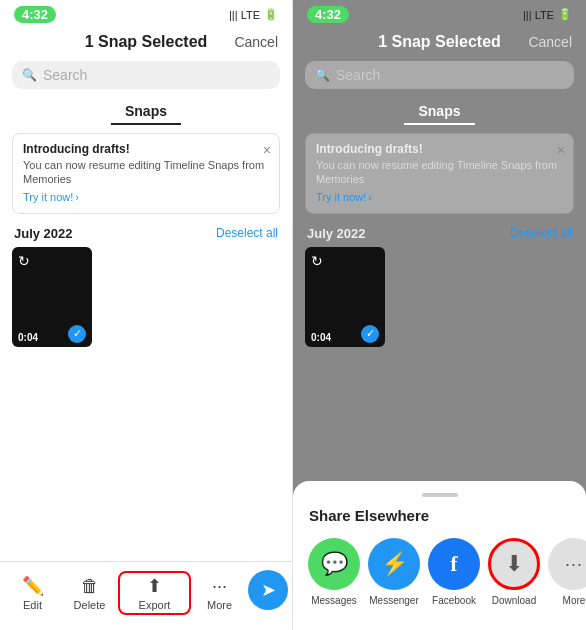  What do you see at coordinates (256, 42) in the screenshot?
I see `cancel-button-left: Cancel` at bounding box center [256, 42].